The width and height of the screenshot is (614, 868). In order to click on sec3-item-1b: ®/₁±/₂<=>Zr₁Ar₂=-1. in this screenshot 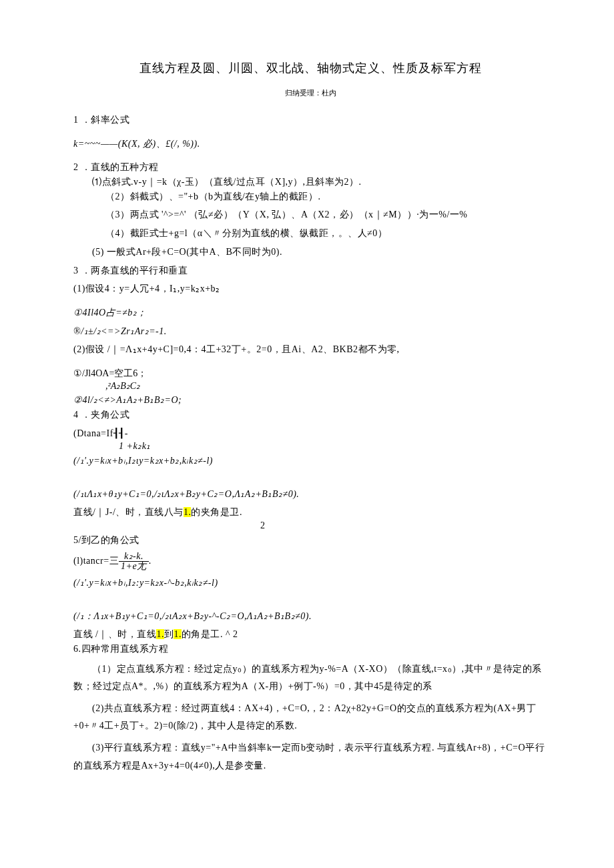, I will do `click(310, 332)`.